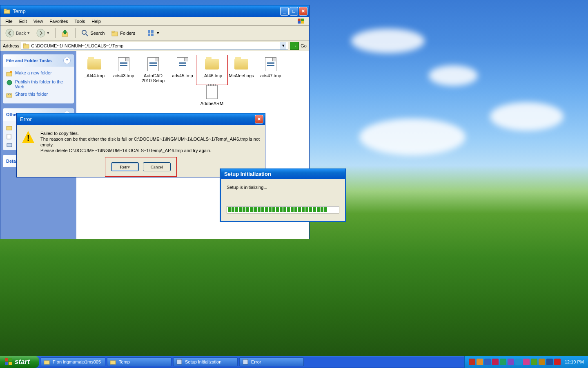 This screenshot has width=588, height=368. Describe the element at coordinates (205, 362) in the screenshot. I see `taskbar-button: Setup Initialization` at that location.